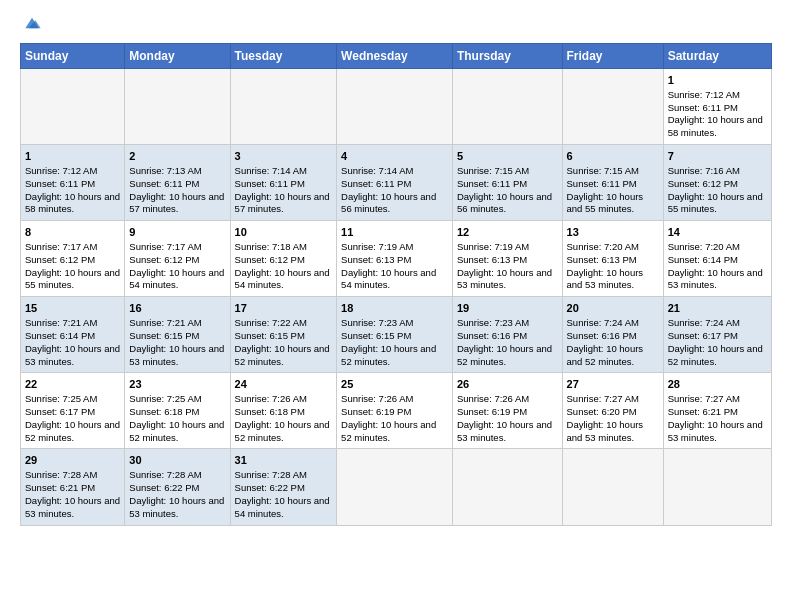  I want to click on day-number: 31, so click(284, 460).